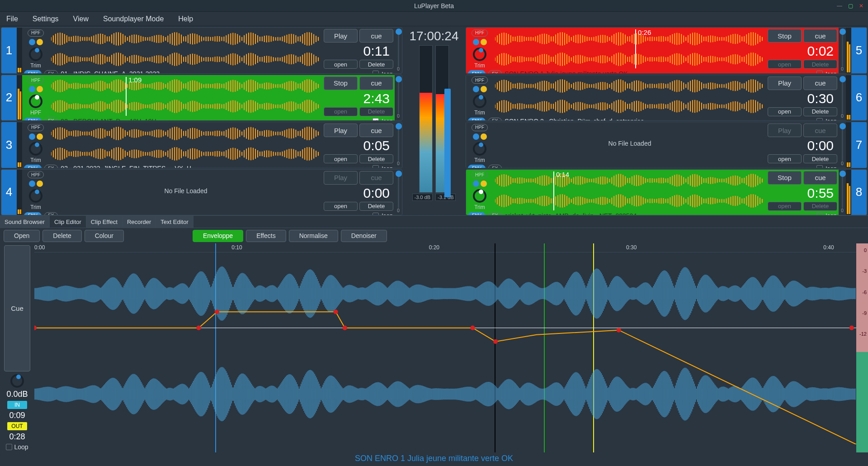 This screenshot has width=868, height=466. I want to click on menu-settings: Settings, so click(46, 19).